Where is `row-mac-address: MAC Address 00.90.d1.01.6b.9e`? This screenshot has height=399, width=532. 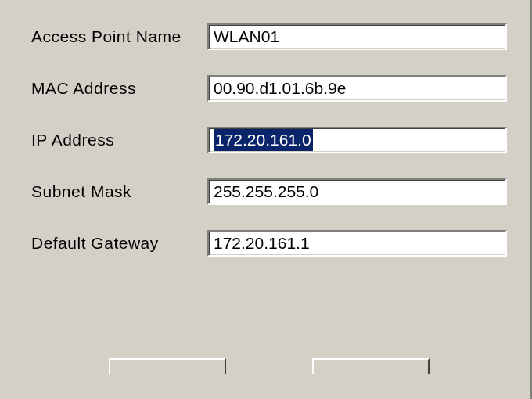 row-mac-address: MAC Address 00.90.d1.01.6b.9e is located at coordinates (269, 88).